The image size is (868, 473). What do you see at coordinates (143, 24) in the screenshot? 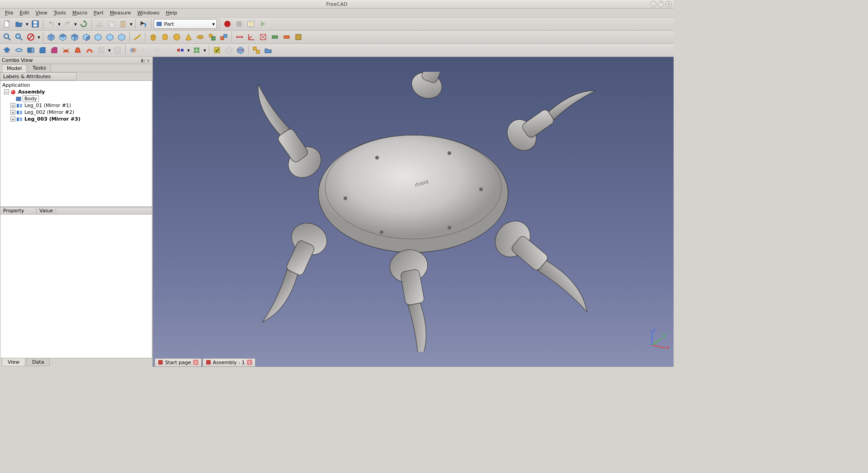
I see `whats-this-button: ?` at bounding box center [143, 24].